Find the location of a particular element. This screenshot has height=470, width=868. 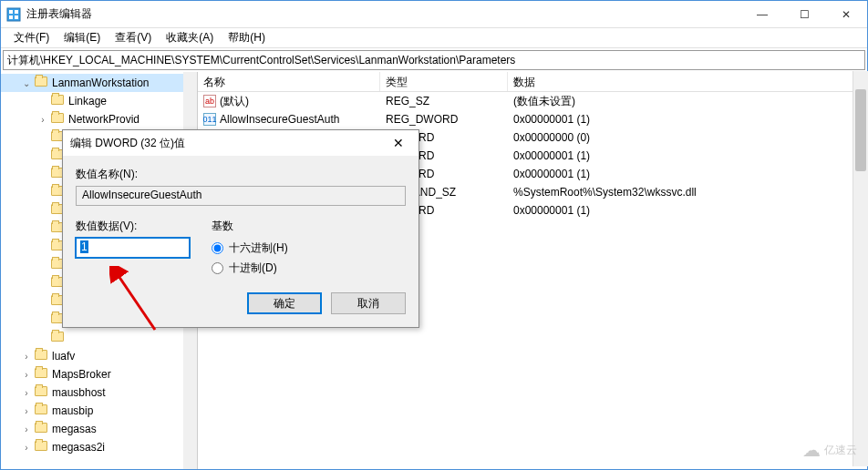

tree-label: mausbip is located at coordinates (73, 411).